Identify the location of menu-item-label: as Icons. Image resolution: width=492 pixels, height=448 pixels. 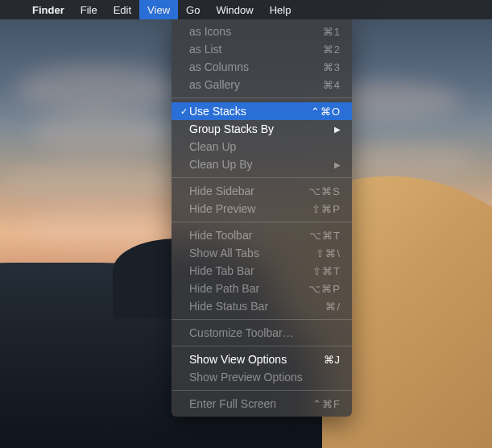
(256, 31).